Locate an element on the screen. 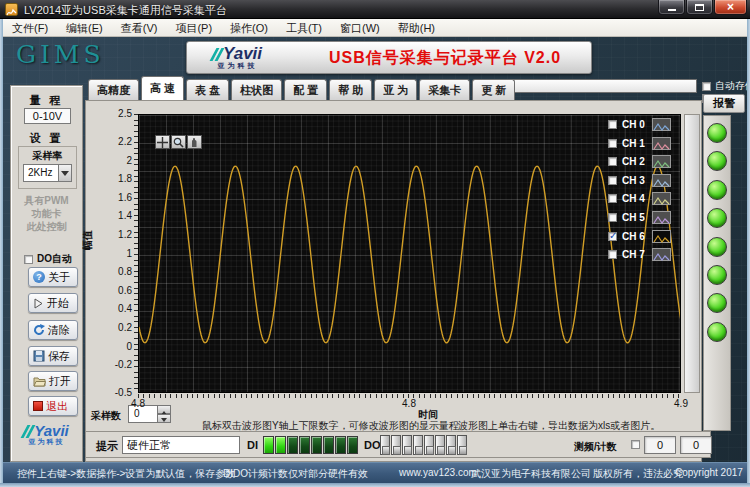 The image size is (750, 487). graph-scrollbar is located at coordinates (692, 254).